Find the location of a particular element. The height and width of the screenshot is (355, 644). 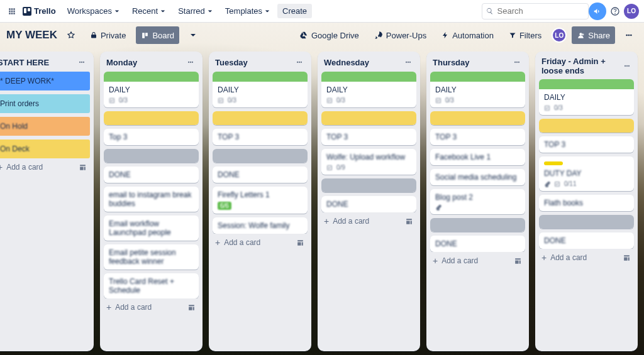

google-drive-icon is located at coordinates (304, 35).